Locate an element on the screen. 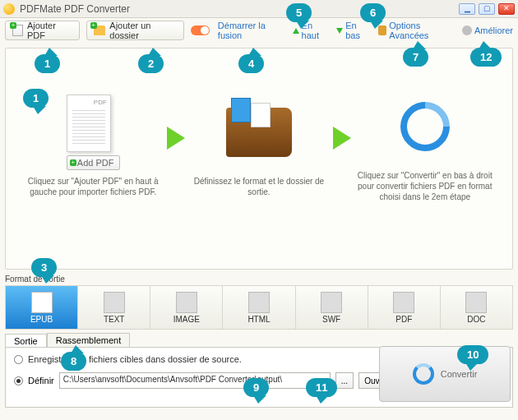  format-pdf: PDF is located at coordinates (405, 307).